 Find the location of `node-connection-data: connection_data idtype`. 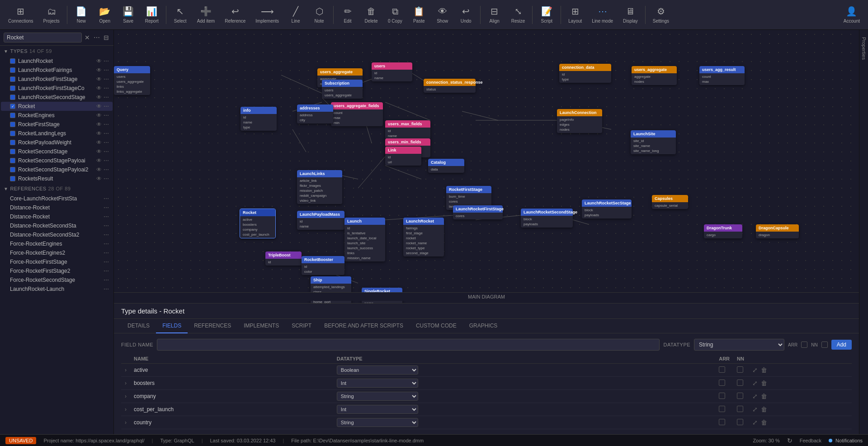

node-connection-data: connection_data idtype is located at coordinates (585, 73).